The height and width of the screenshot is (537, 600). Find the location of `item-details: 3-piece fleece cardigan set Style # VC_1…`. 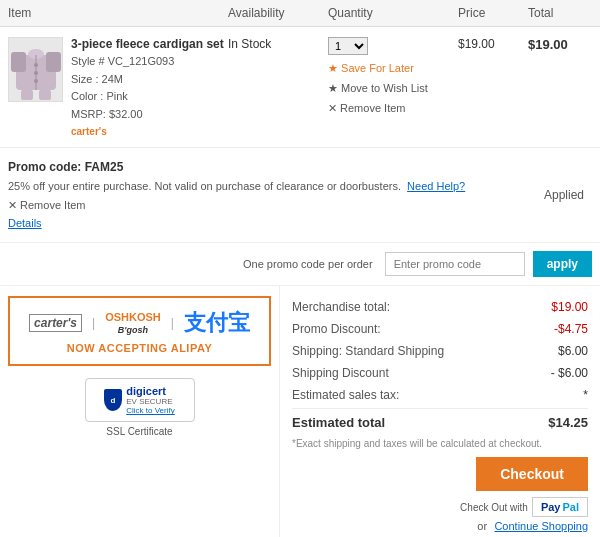

item-details: 3-piece fleece cardigan set Style # VC_1… is located at coordinates (118, 87).